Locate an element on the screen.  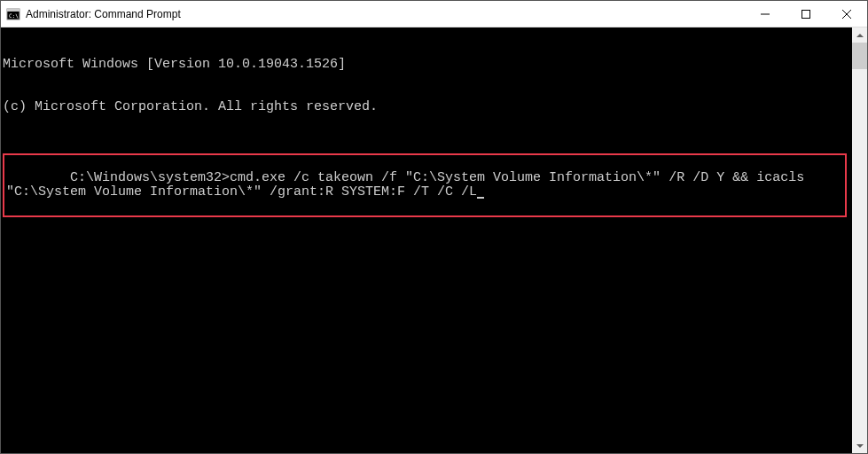
vertical-scrollbar is located at coordinates (860, 240).